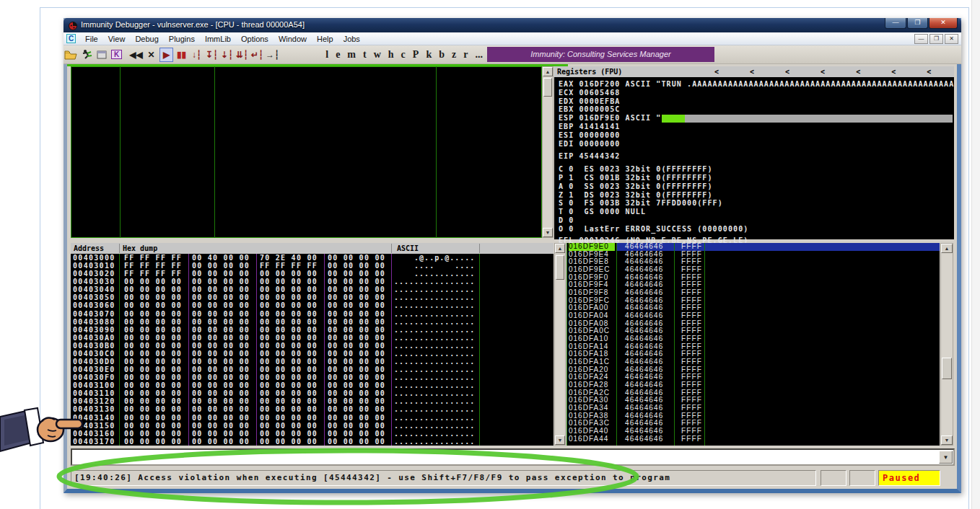  What do you see at coordinates (312, 410) in the screenshot?
I see `table-row: 0040313000 00 00 0000 00 00 0000 00 00 0…` at bounding box center [312, 410].